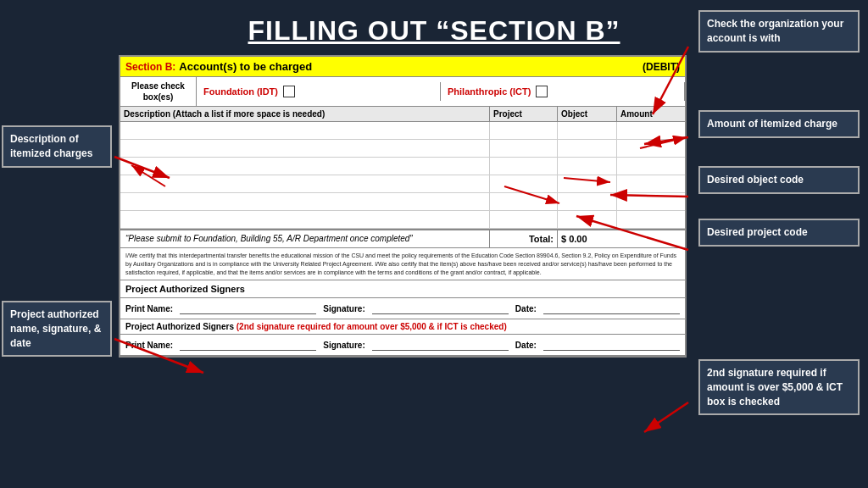 Image resolution: width=868 pixels, height=488 pixels. I want to click on print-name-label-2: Print Name:, so click(149, 346).